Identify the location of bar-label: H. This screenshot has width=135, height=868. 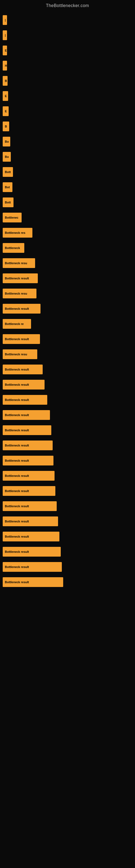
(5, 65).